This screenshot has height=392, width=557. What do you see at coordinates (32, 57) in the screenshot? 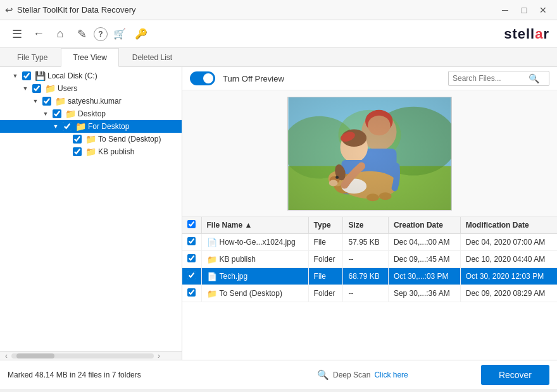
I see `tab-file-type: File Type` at bounding box center [32, 57].